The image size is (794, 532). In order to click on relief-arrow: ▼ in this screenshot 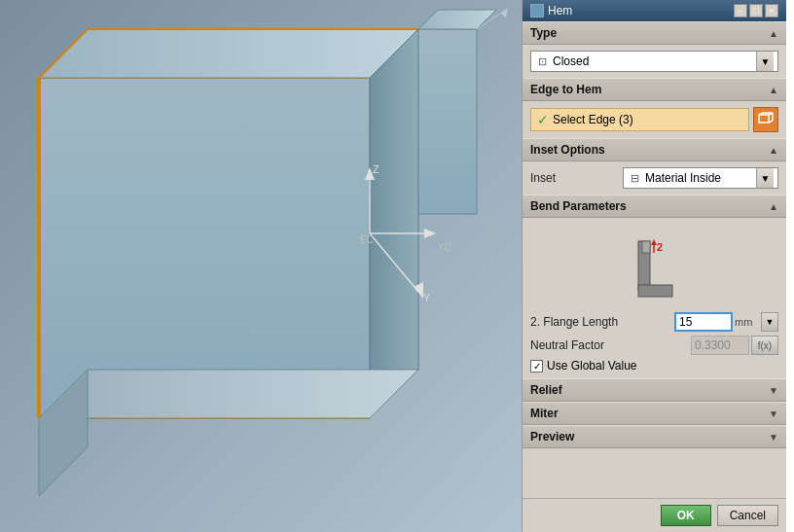, I will do `click(774, 391)`.